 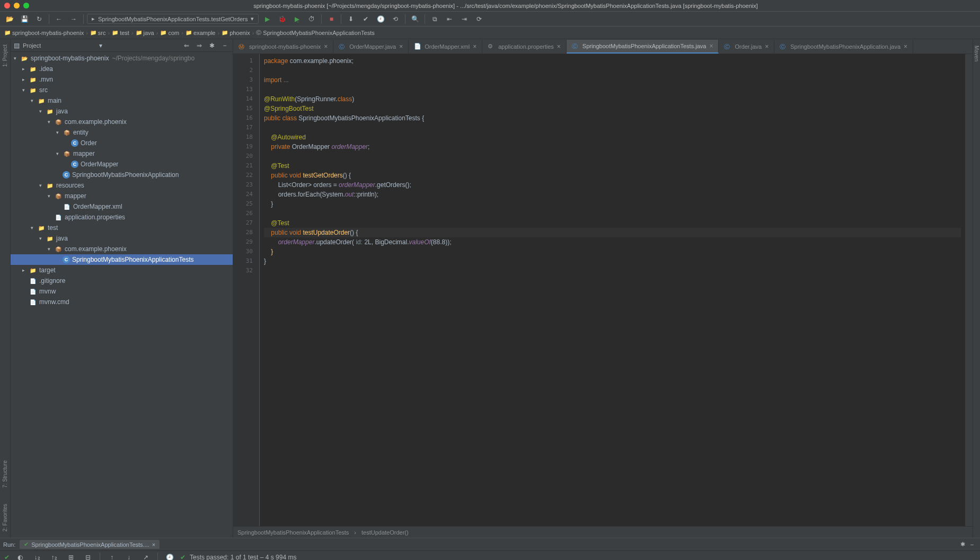 I want to click on reload-icon: ⟳, so click(x=479, y=19).